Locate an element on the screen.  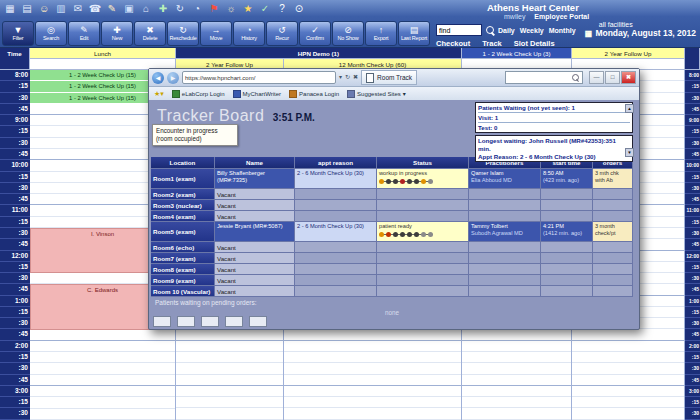
settings-icon: ☼ is located at coordinates (231, 9).